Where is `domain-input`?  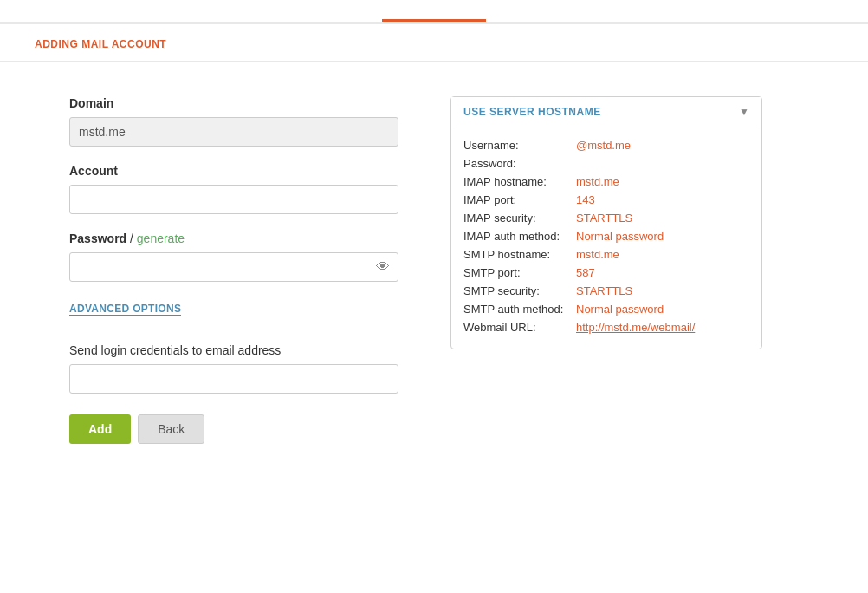
domain-input is located at coordinates (234, 132).